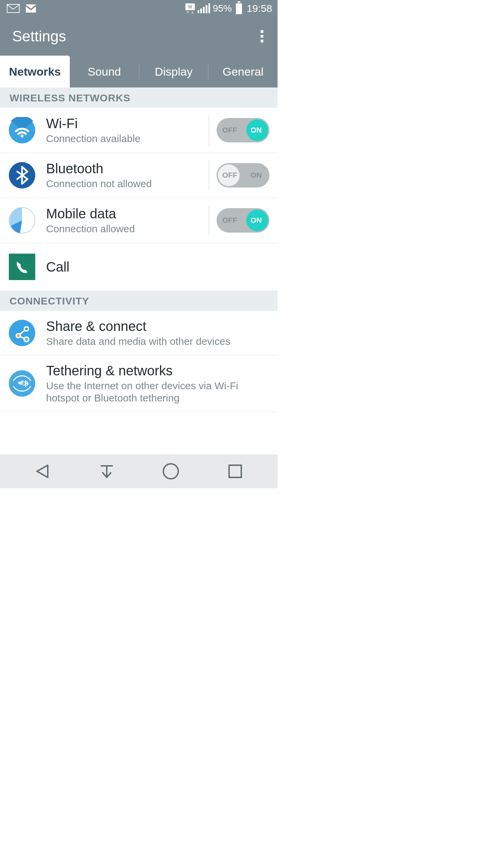  What do you see at coordinates (158, 326) in the screenshot?
I see `row-title: Share & connect` at bounding box center [158, 326].